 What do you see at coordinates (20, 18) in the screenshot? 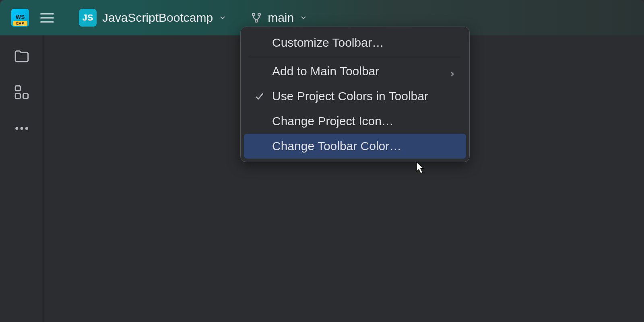
I see `app-icon: WS EAP` at bounding box center [20, 18].